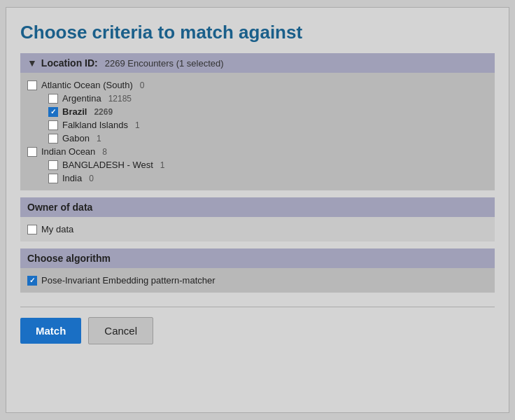 The width and height of the screenshot is (515, 420). I want to click on tree-item-indian-ocean: Indian Ocean 8, so click(258, 151).